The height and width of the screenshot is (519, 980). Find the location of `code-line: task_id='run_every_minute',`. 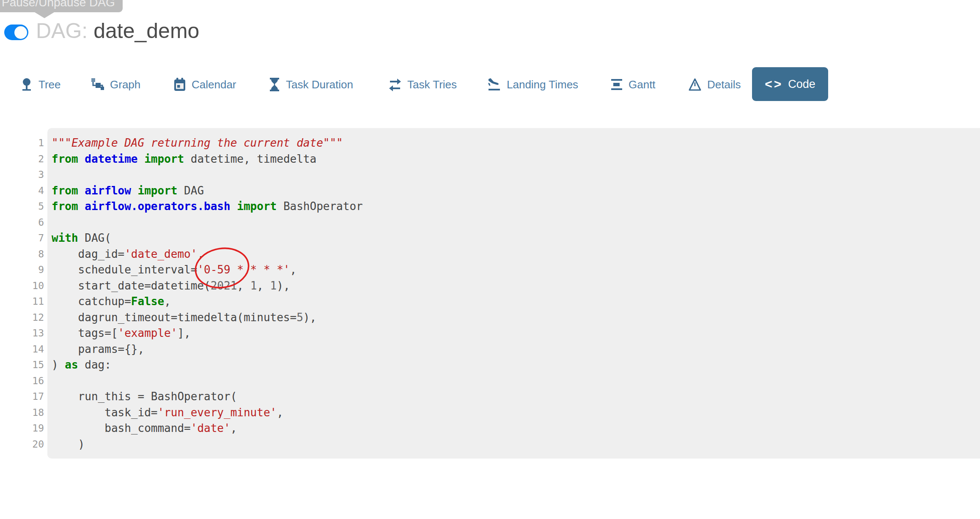

code-line: task_id='run_every_minute', is located at coordinates (512, 413).